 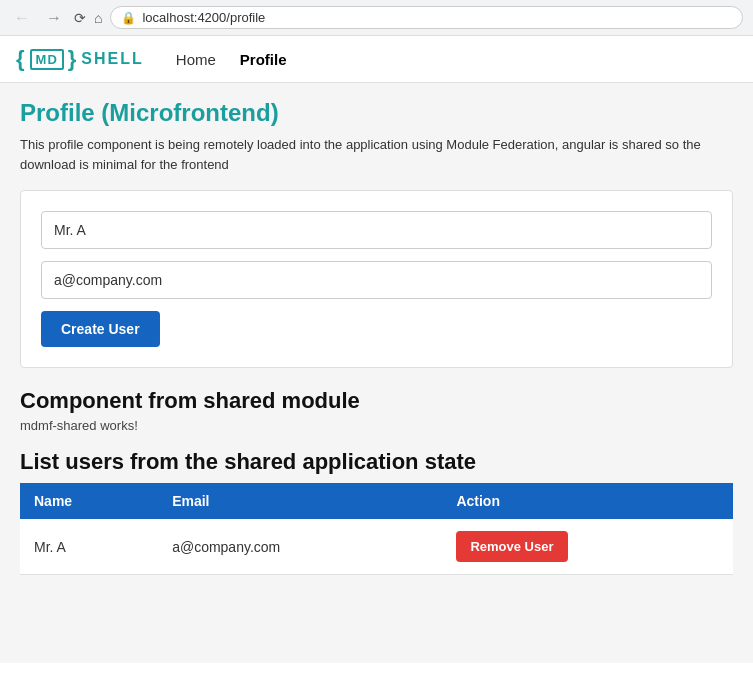 What do you see at coordinates (89, 501) in the screenshot?
I see `col-name: Name` at bounding box center [89, 501].